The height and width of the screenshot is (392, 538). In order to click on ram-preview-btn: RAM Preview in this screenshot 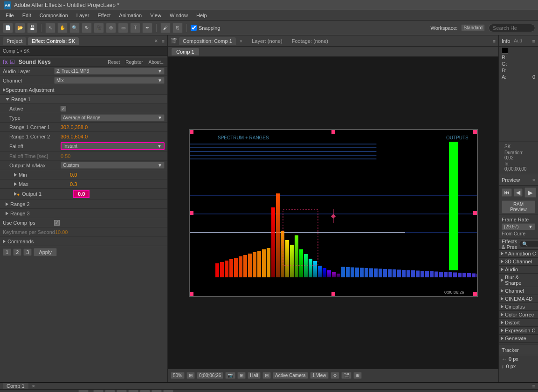, I will do `click(518, 207)`.